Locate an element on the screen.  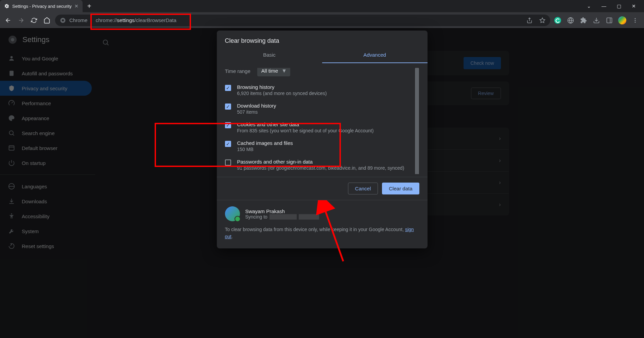
downloads-icon is located at coordinates (596, 20).